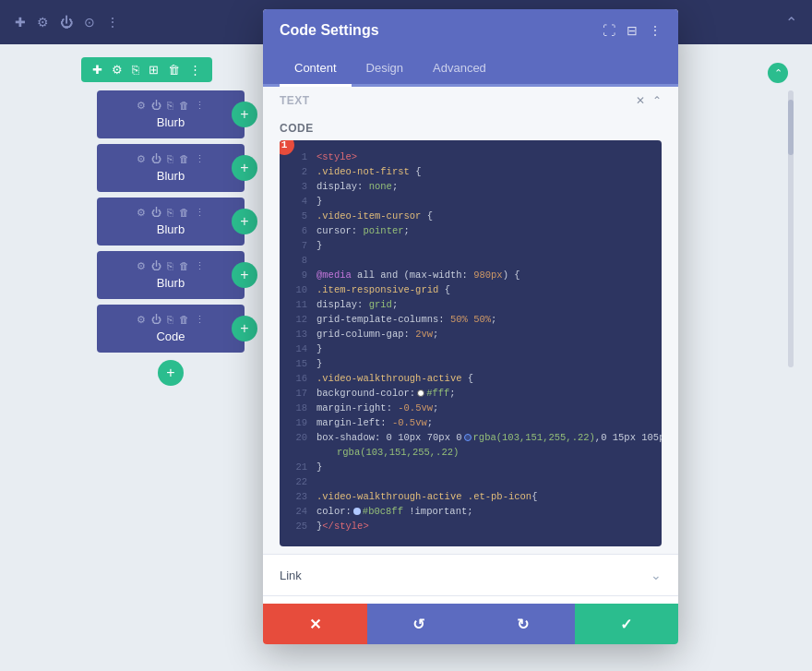 This screenshot has width=812, height=671. I want to click on code-line-4: 4 }, so click(467, 203).